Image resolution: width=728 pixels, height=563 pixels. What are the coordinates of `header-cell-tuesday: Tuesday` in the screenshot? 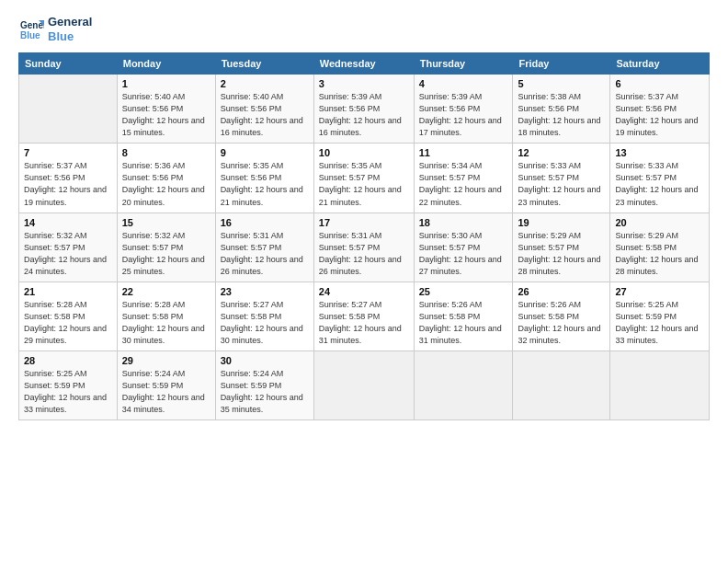 It's located at (265, 64).